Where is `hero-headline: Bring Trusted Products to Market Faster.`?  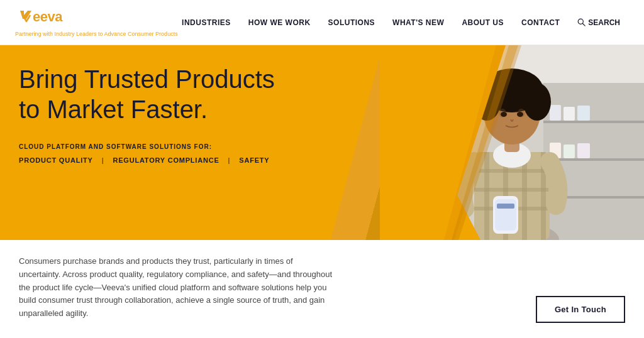 hero-headline: Bring Trusted Products to Market Faster. is located at coordinates (147, 94).